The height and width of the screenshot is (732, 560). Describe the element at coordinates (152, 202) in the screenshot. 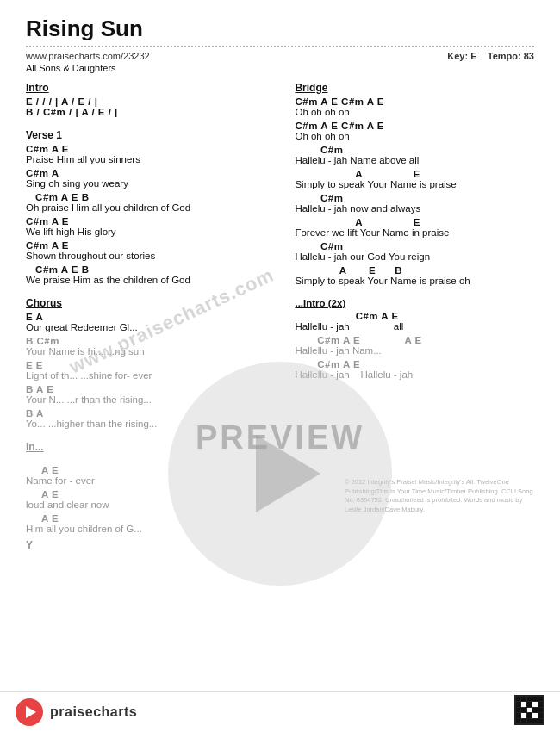

I see `v1-group-3: C#m A E B Oh praise Him all you children…` at that location.